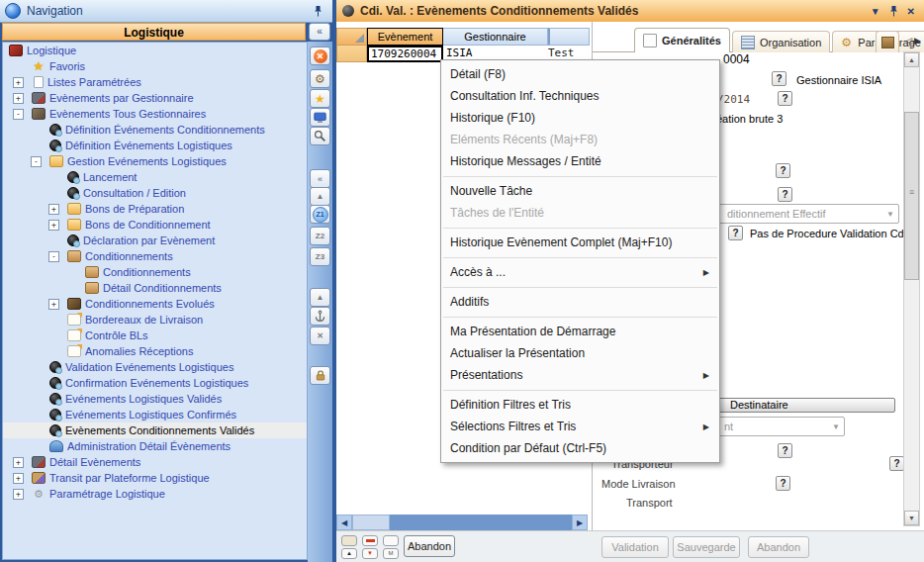 This screenshot has width=924, height=562. What do you see at coordinates (154, 240) in the screenshot?
I see `tree-item: Déclaration par Evènement` at bounding box center [154, 240].